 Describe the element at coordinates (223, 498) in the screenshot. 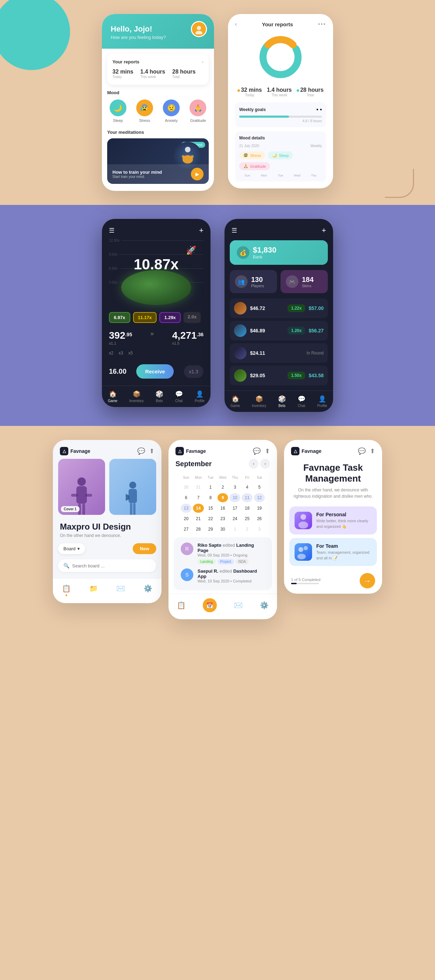

I see `cal-day-9-today: 9` at that location.